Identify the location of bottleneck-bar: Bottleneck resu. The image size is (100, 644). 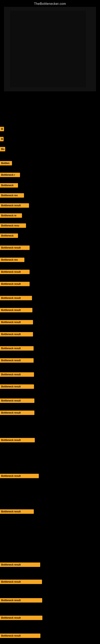
(13, 226).